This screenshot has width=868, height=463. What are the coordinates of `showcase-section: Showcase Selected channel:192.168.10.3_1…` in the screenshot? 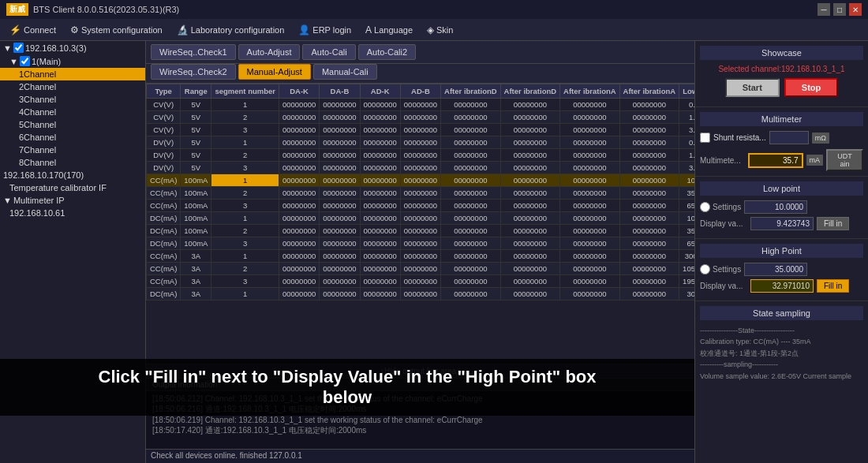 It's located at (781, 74).